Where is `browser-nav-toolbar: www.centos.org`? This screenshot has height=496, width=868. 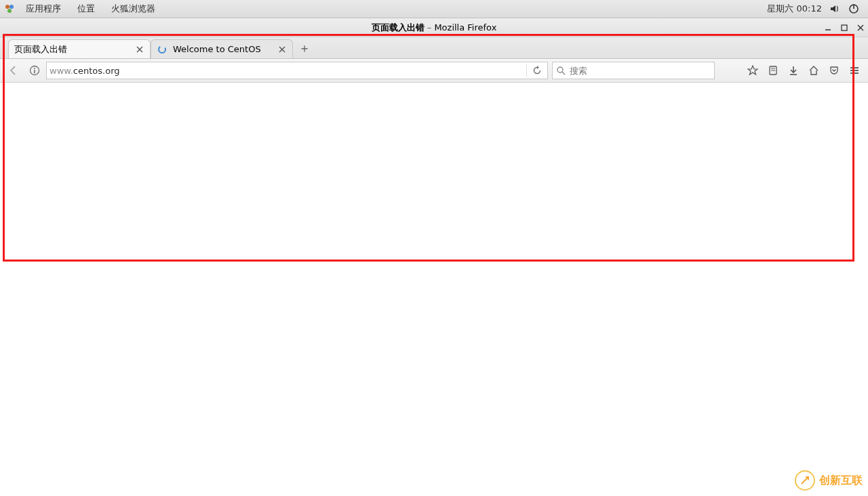
browser-nav-toolbar: www.centos.org is located at coordinates (434, 70).